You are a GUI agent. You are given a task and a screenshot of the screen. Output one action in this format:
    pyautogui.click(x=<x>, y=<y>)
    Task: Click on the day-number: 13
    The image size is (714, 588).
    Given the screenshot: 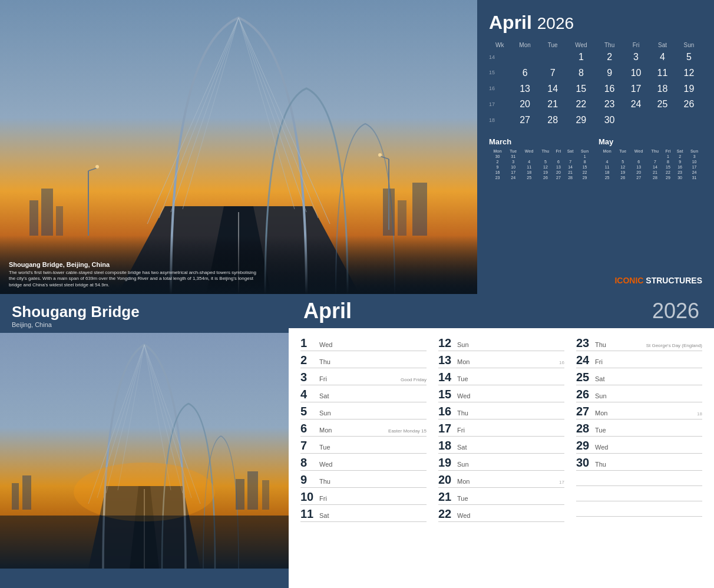 What is the action you would take?
    pyautogui.click(x=447, y=360)
    